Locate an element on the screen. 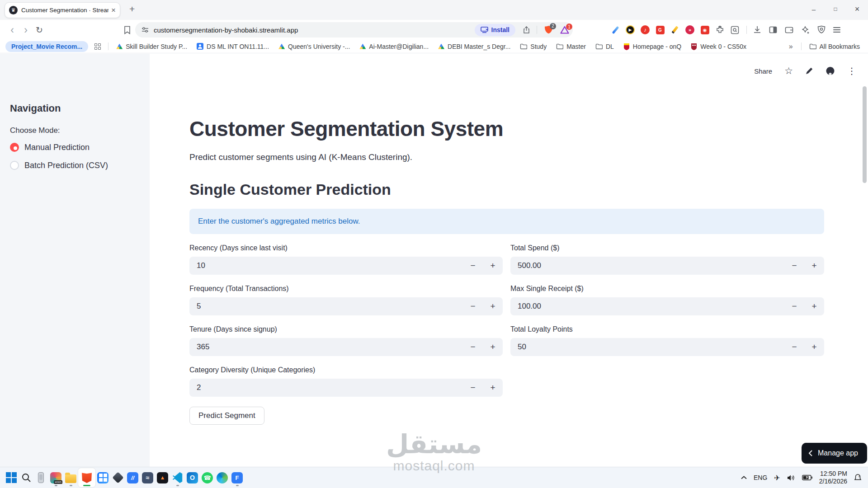  category-diversity-input: 2 − + is located at coordinates (346, 388).